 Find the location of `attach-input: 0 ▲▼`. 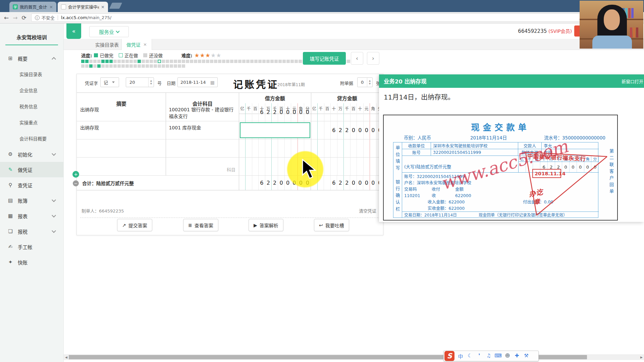

attach-input: 0 ▲▼ is located at coordinates (365, 82).